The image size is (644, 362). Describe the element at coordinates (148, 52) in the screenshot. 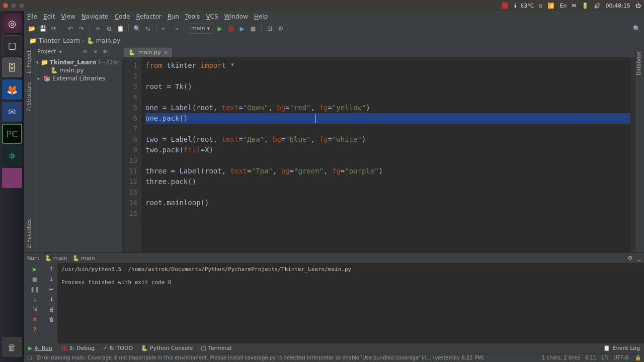

I see `editor-tab-main: 🐍 main.py ×` at that location.